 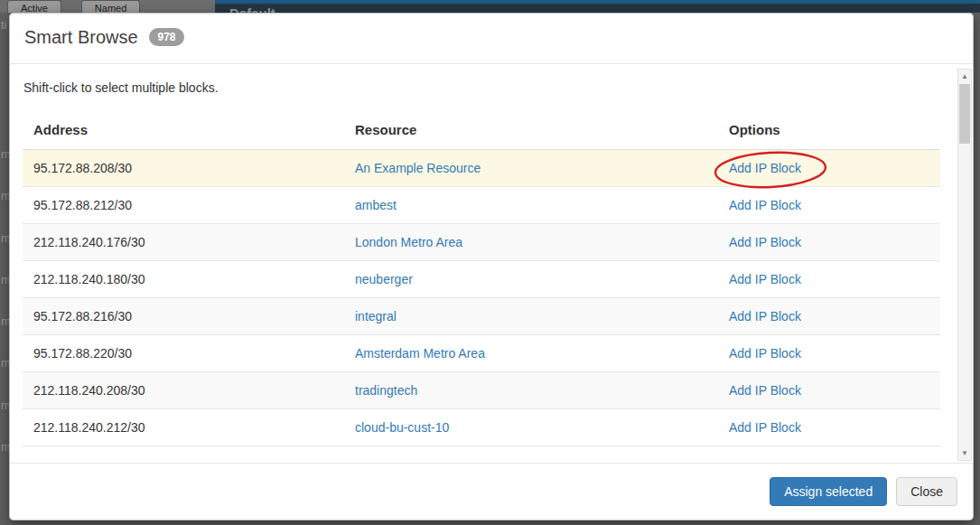 I want to click on resource-link: neuberger, so click(x=384, y=279).